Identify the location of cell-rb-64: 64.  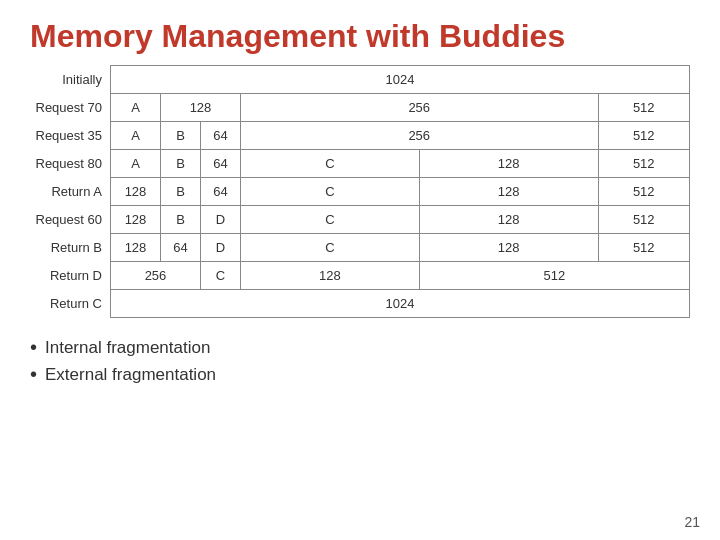
(181, 248).